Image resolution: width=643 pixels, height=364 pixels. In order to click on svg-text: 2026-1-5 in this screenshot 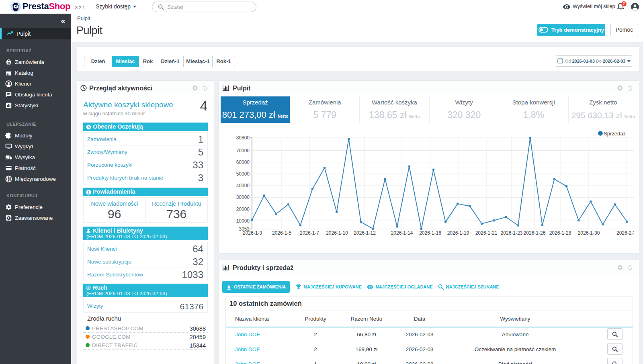, I will do `click(282, 233)`.